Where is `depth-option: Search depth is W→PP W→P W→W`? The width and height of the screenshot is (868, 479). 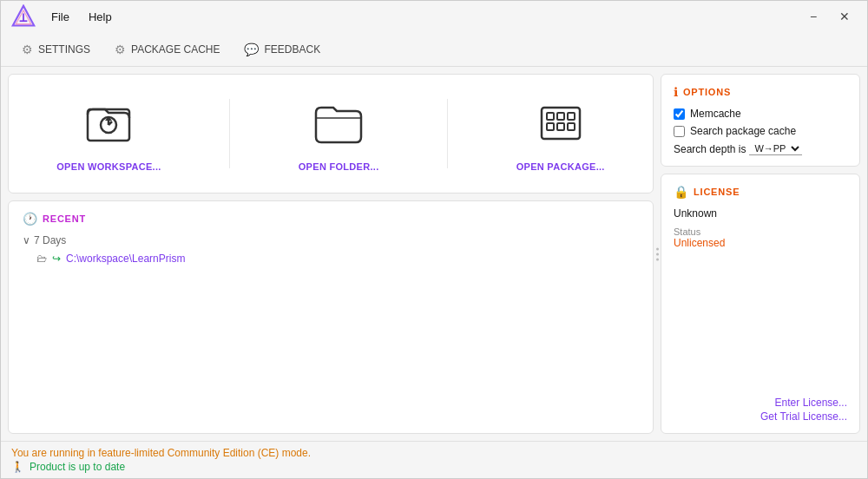 depth-option: Search depth is W→PP W→P W→W is located at coordinates (760, 149).